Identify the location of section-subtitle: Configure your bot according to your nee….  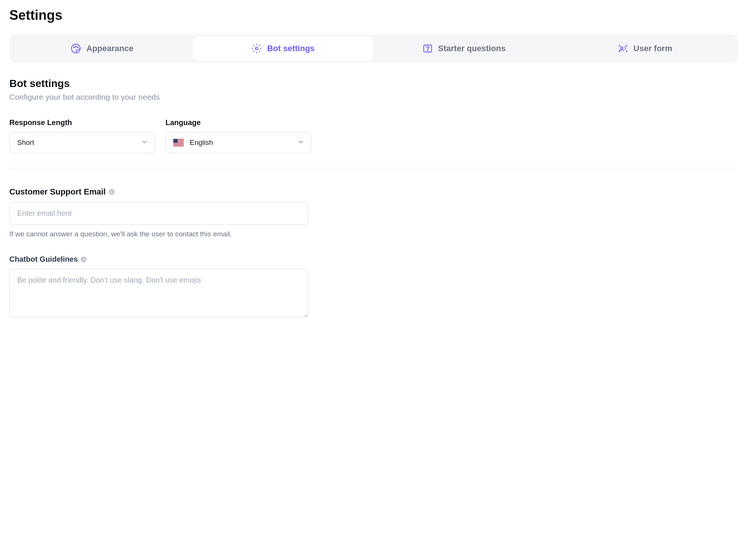
(374, 97).